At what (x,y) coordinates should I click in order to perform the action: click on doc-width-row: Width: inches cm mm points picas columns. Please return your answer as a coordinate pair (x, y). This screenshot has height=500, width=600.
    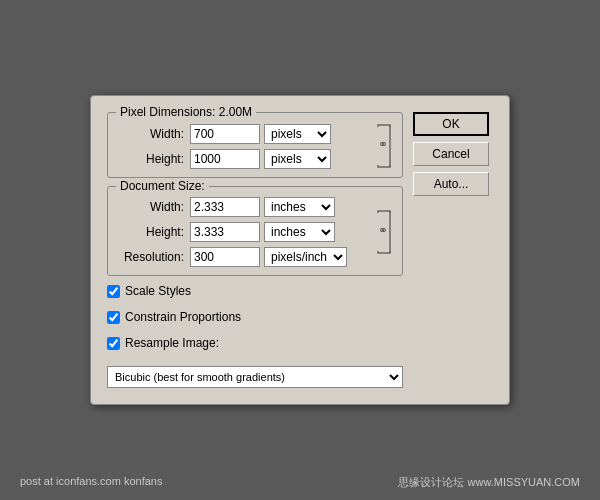
    Looking at the image, I should click on (245, 207).